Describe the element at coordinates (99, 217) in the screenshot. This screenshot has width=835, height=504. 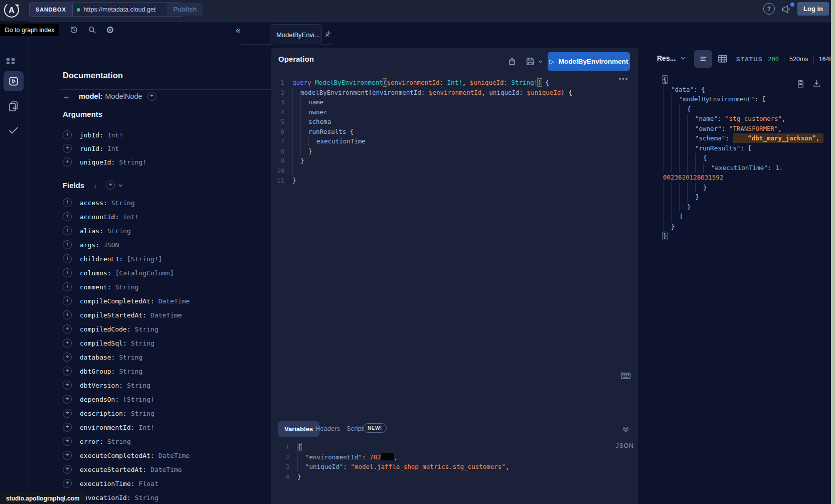
I see `field-name: accountId:` at that location.